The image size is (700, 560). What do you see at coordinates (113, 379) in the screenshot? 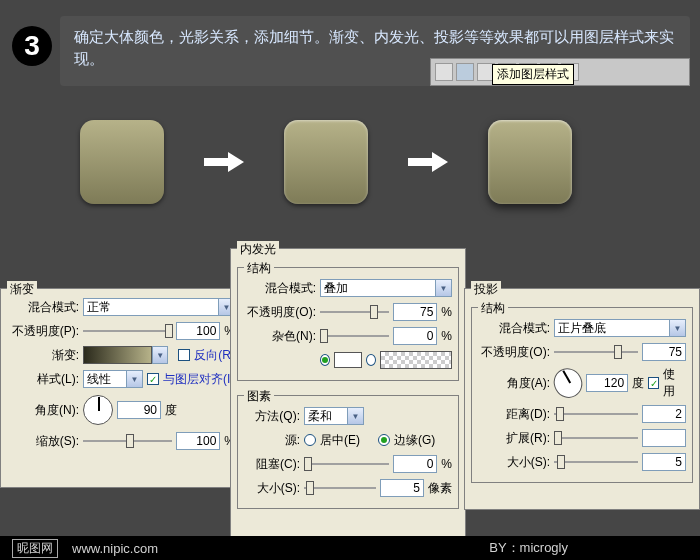
I see `style-combo: 线性` at bounding box center [113, 379].